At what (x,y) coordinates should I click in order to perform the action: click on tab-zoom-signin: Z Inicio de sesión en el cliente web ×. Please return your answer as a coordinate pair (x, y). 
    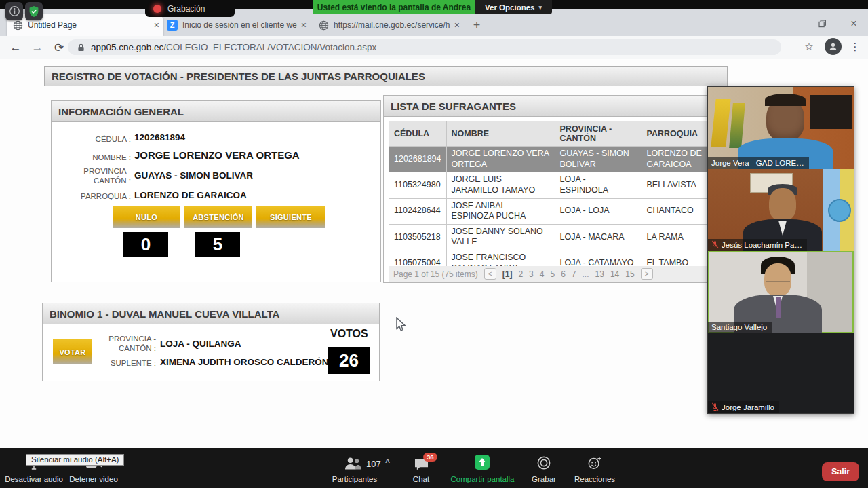
    Looking at the image, I should click on (236, 25).